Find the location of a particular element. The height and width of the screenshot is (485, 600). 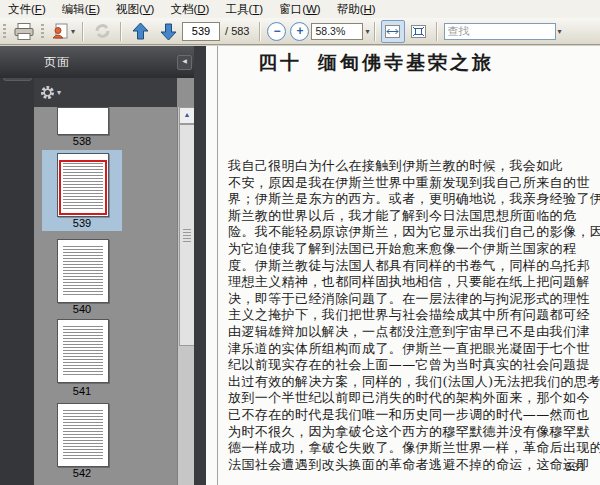

zoom-in-button: + is located at coordinates (300, 32).